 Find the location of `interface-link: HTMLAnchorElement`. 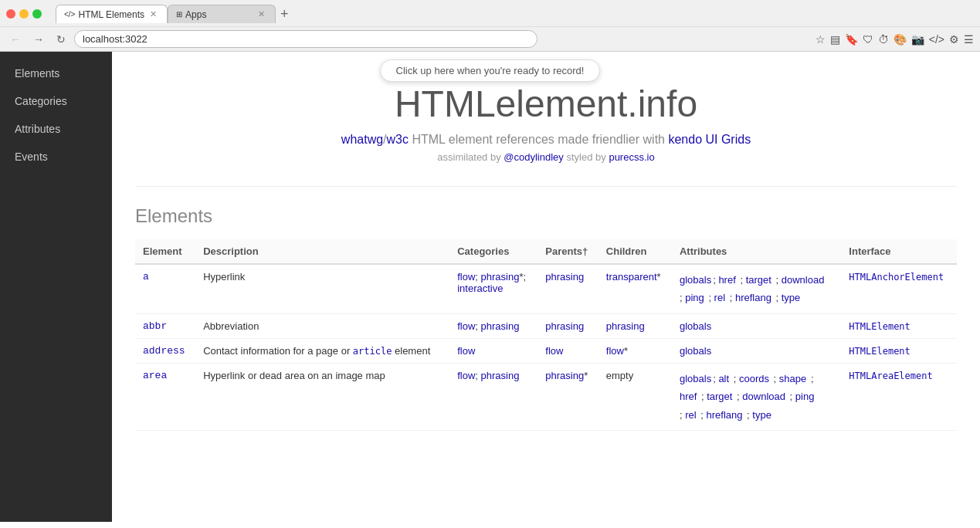

interface-link: HTMLAnchorElement is located at coordinates (896, 277).